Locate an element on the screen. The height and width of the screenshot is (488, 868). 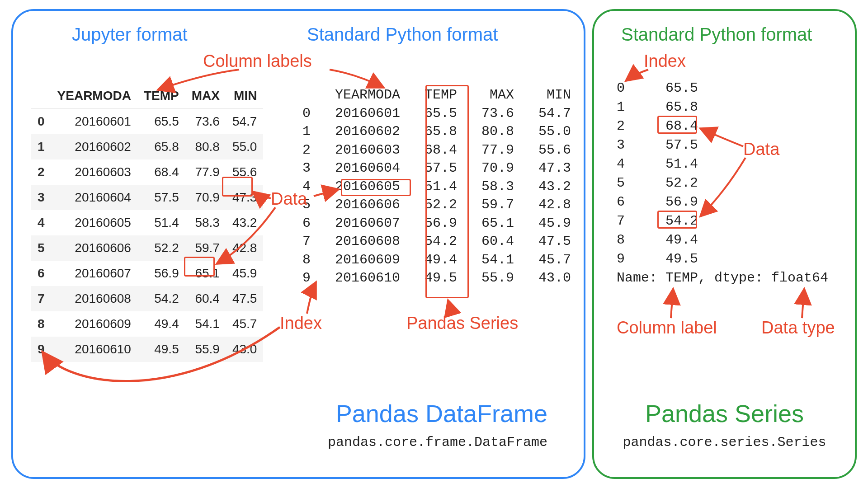
standard-python-title-df: Standard Python format is located at coordinates (402, 34).